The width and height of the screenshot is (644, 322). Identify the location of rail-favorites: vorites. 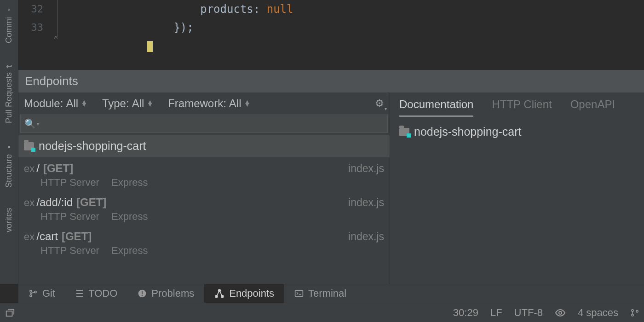
(9, 220).